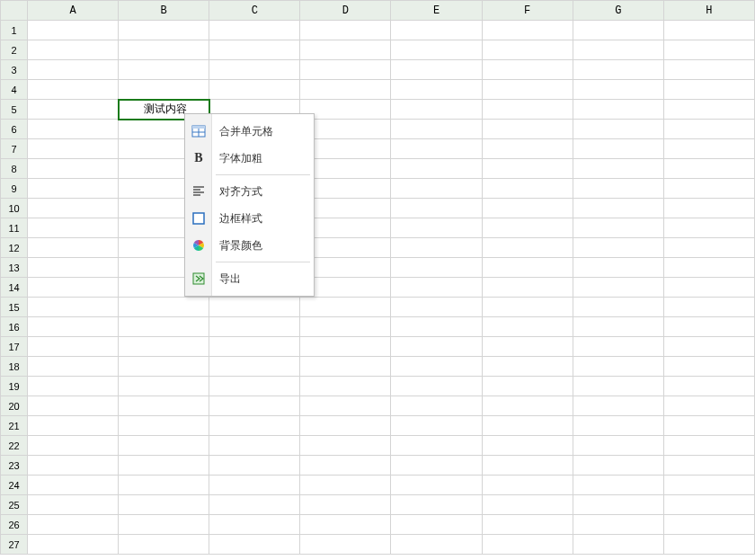 The width and height of the screenshot is (755, 560). What do you see at coordinates (345, 307) in the screenshot?
I see `cell-D15` at bounding box center [345, 307].